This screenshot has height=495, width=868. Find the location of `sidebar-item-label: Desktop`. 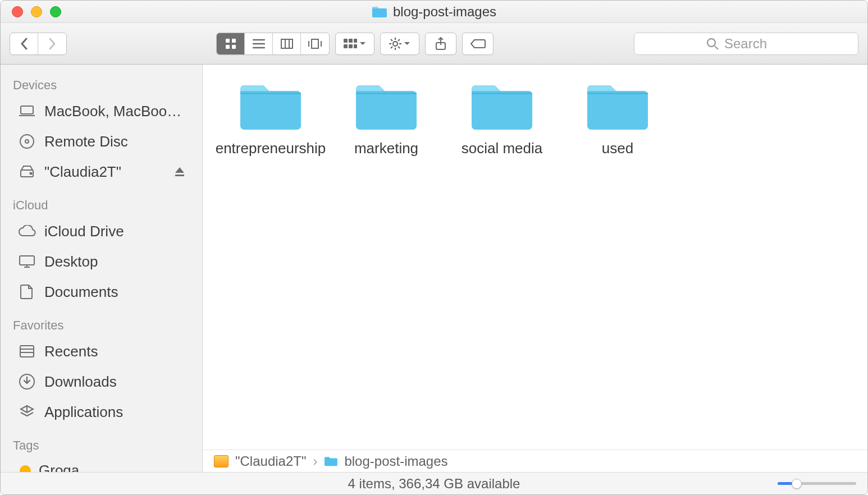

sidebar-item-label: Desktop is located at coordinates (71, 262).